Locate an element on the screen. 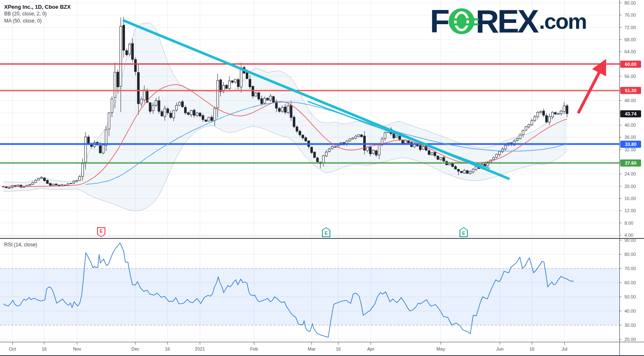  price-tick-label: 16.00 is located at coordinates (630, 198).